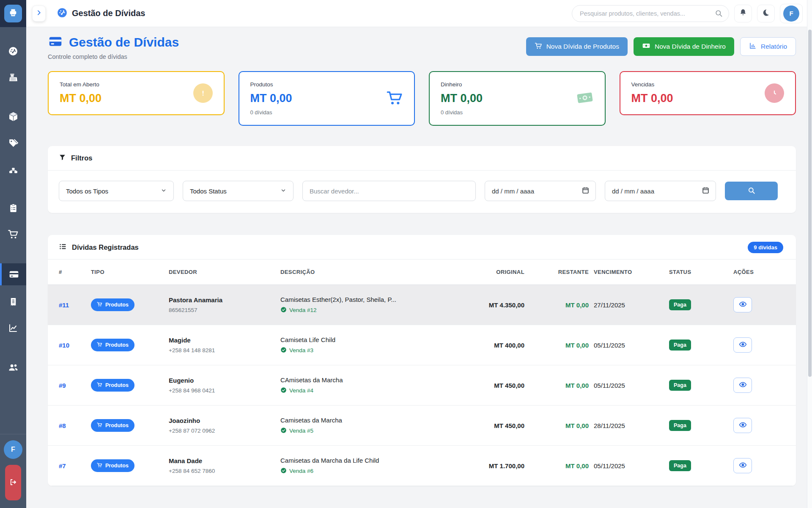 The height and width of the screenshot is (508, 812). What do you see at coordinates (774, 93) in the screenshot?
I see `clock-icon` at bounding box center [774, 93].